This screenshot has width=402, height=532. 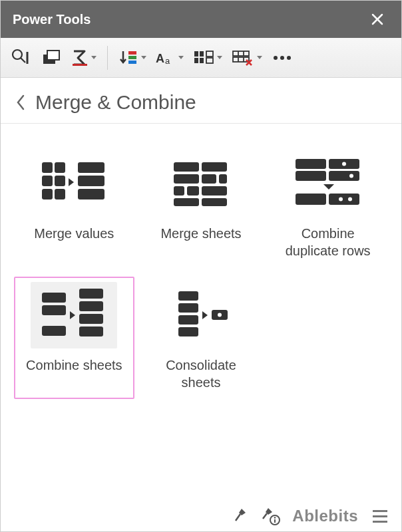 What do you see at coordinates (74, 184) in the screenshot?
I see `merge-values-icon` at bounding box center [74, 184].